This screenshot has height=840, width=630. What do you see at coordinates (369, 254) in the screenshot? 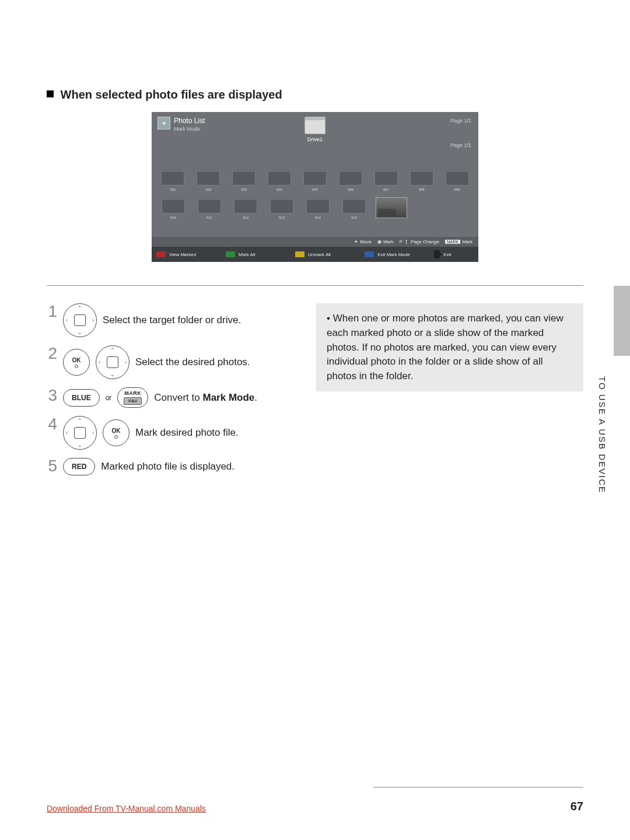
I see `blue-swatch-icon` at bounding box center [369, 254].